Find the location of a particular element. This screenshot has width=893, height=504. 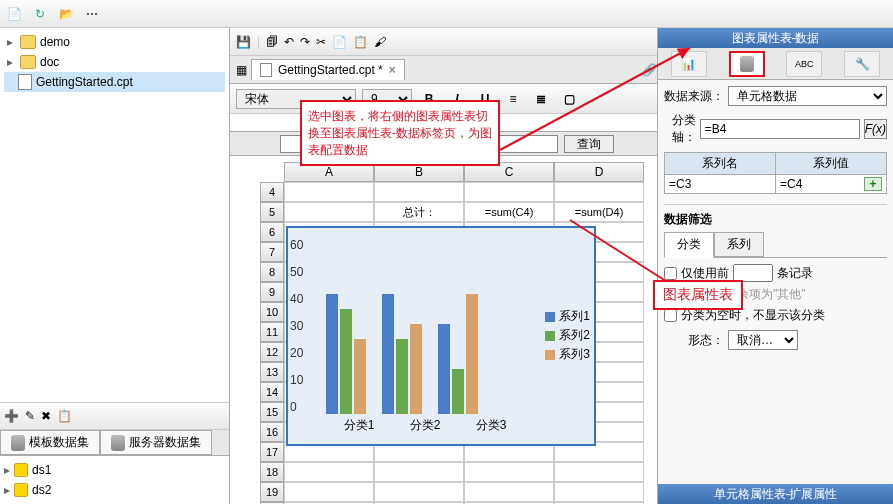

col-header: D is located at coordinates (599, 172).